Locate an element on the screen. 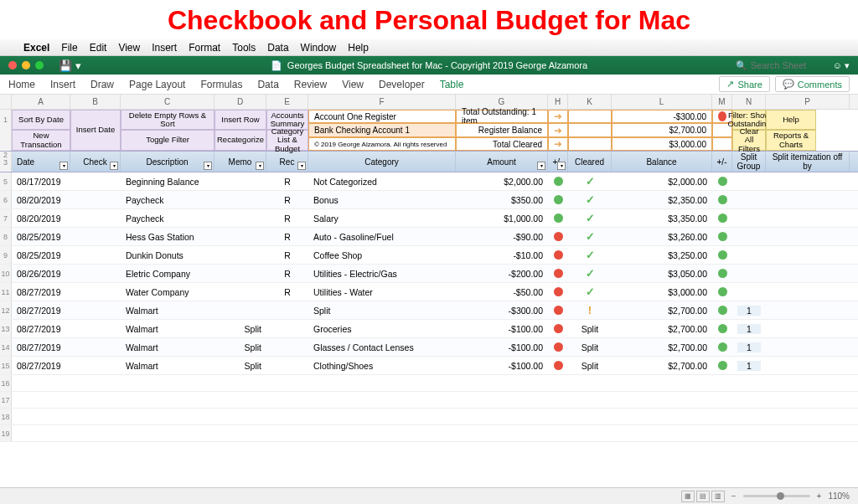 The width and height of the screenshot is (858, 504). cell-amount: -$90.00 is located at coordinates (502, 236).